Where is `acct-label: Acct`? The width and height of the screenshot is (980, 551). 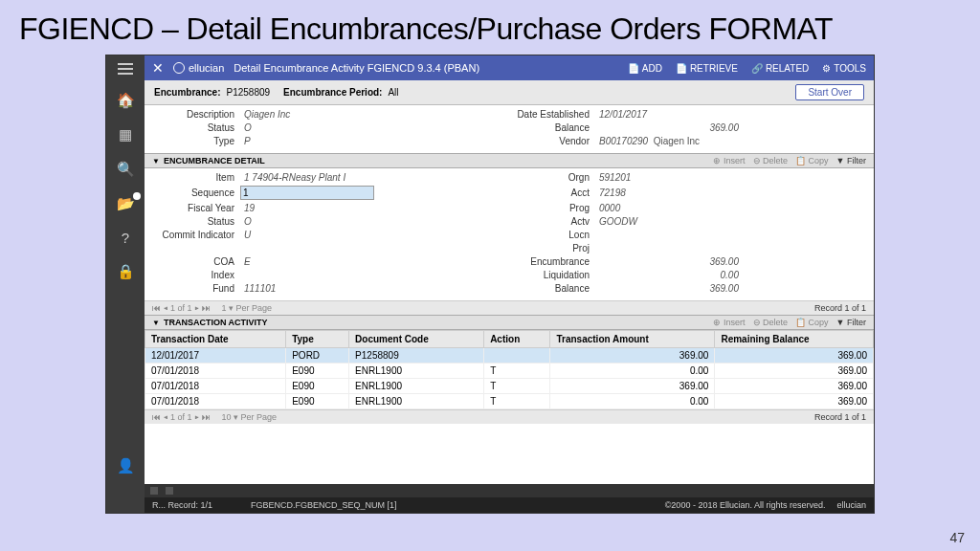 acct-label: Acct is located at coordinates (552, 193).